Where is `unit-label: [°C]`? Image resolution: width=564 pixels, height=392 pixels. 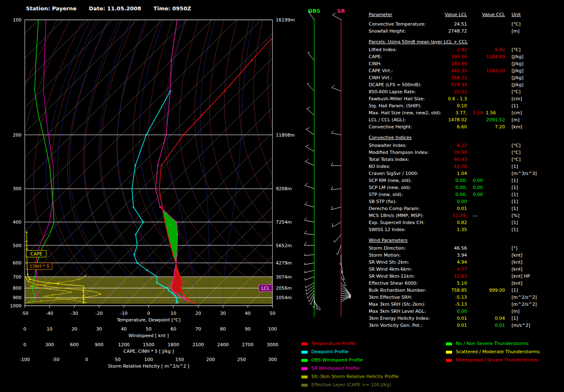
unit-label: [°C] is located at coordinates (525, 153).